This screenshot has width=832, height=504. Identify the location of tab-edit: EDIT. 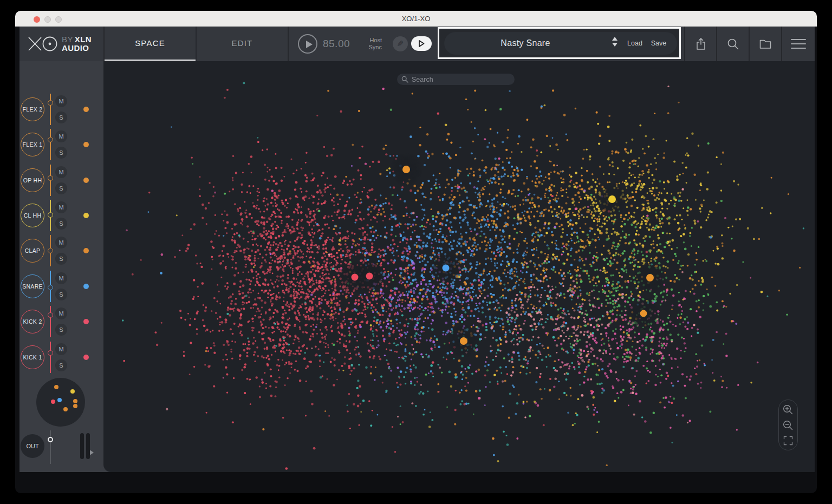
(242, 44).